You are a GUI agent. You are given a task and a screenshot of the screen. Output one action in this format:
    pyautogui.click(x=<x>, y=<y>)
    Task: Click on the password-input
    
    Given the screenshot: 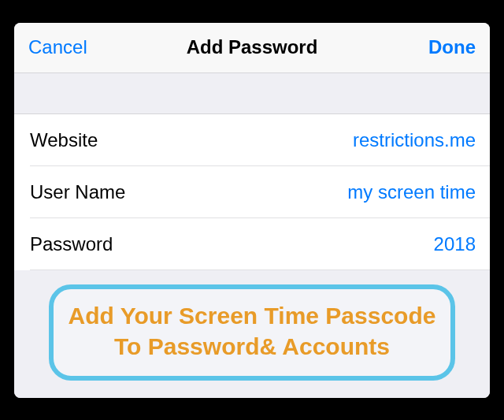 What is the action you would take?
    pyautogui.click(x=342, y=244)
    